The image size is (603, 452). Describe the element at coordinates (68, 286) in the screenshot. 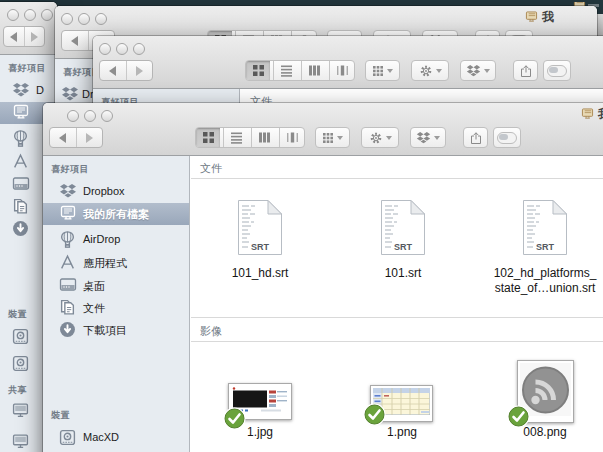

I see `desktop-icon` at that location.